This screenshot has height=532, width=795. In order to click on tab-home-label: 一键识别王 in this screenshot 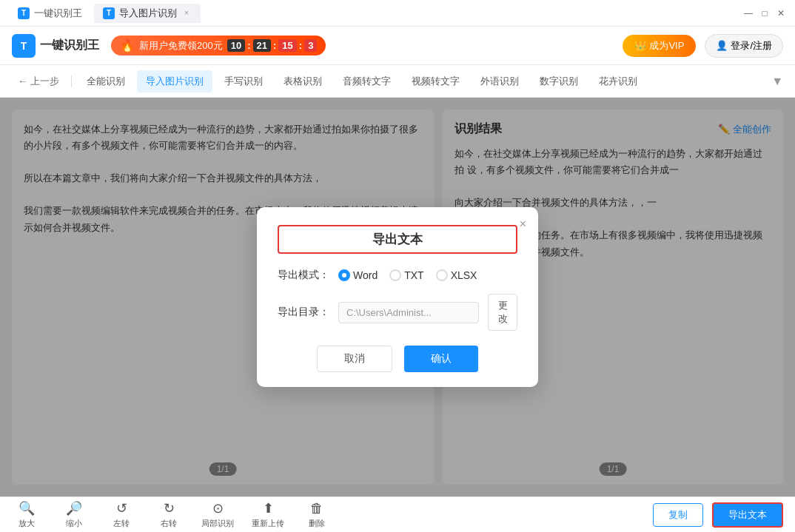, I will do `click(58, 13)`.